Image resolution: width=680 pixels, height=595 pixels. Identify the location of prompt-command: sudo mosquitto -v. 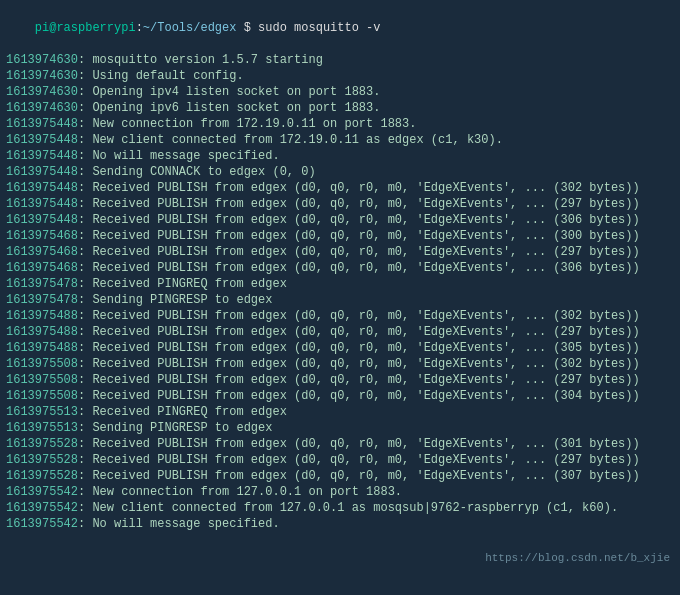
(319, 28).